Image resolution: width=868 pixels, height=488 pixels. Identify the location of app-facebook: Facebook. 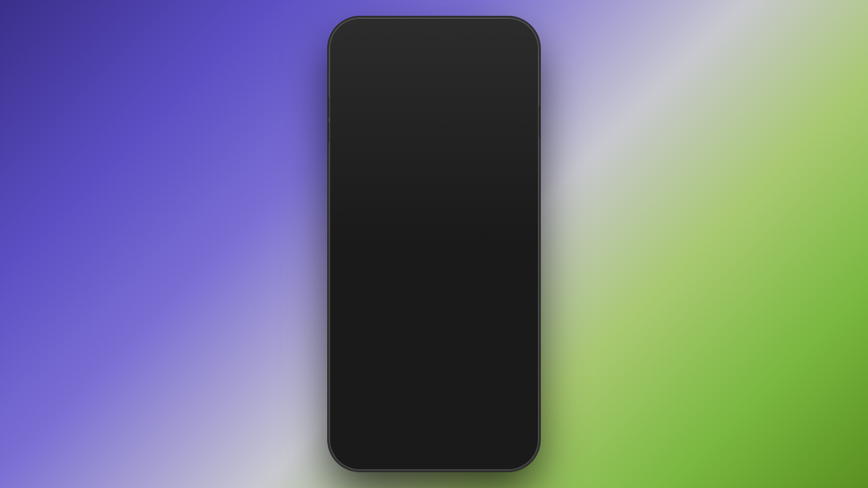
(458, 122).